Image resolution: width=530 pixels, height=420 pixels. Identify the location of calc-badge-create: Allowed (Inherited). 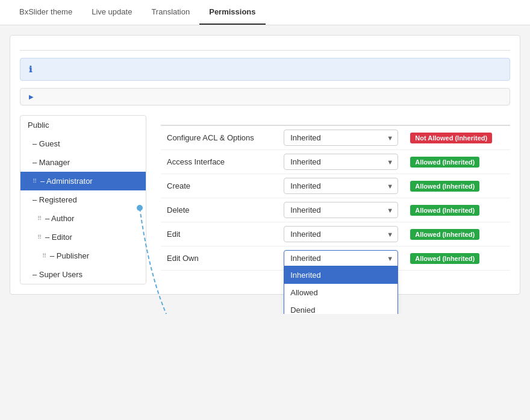
(457, 186).